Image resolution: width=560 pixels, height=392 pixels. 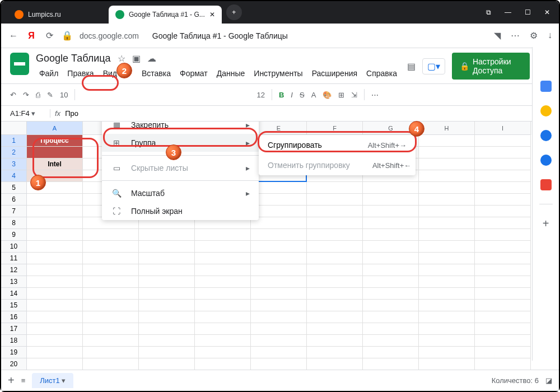 I want to click on zoom-value: 10, so click(x=64, y=95).